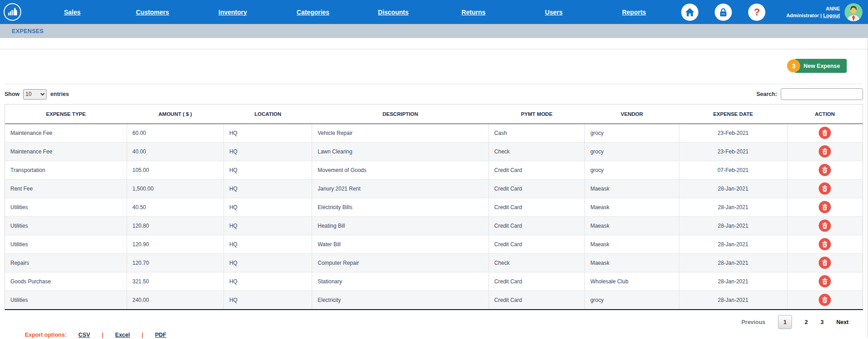 The image size is (868, 339). Describe the element at coordinates (66, 133) in the screenshot. I see `cell-expense-type: Maintenance Fee` at that location.